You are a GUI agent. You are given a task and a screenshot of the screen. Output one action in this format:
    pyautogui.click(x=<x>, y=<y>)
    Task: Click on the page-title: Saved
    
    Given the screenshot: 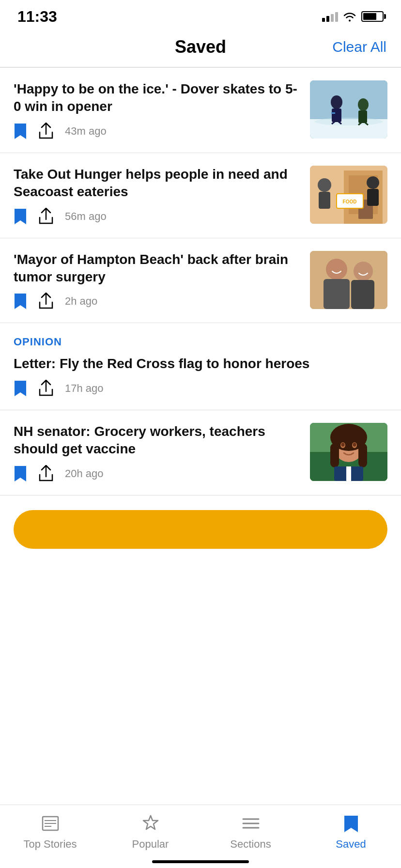 What is the action you would take?
    pyautogui.click(x=200, y=47)
    